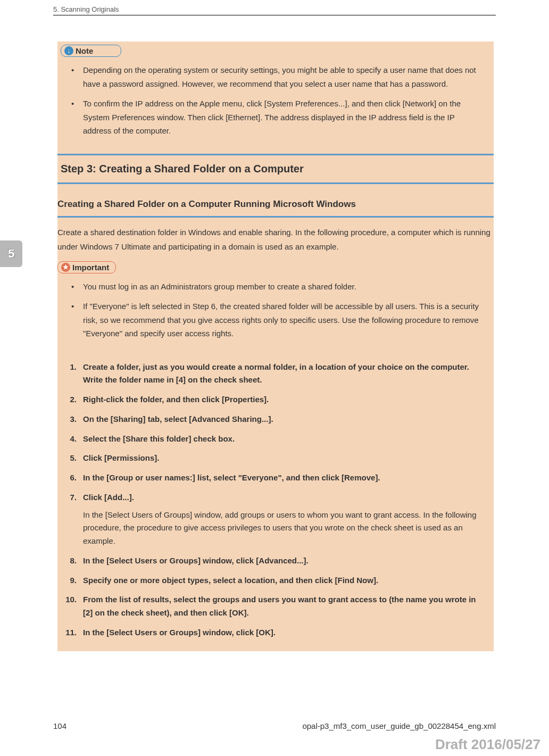 The image size is (549, 756). What do you see at coordinates (276, 373) in the screenshot?
I see `step-title: Create a folder, just as you would creat…` at bounding box center [276, 373].